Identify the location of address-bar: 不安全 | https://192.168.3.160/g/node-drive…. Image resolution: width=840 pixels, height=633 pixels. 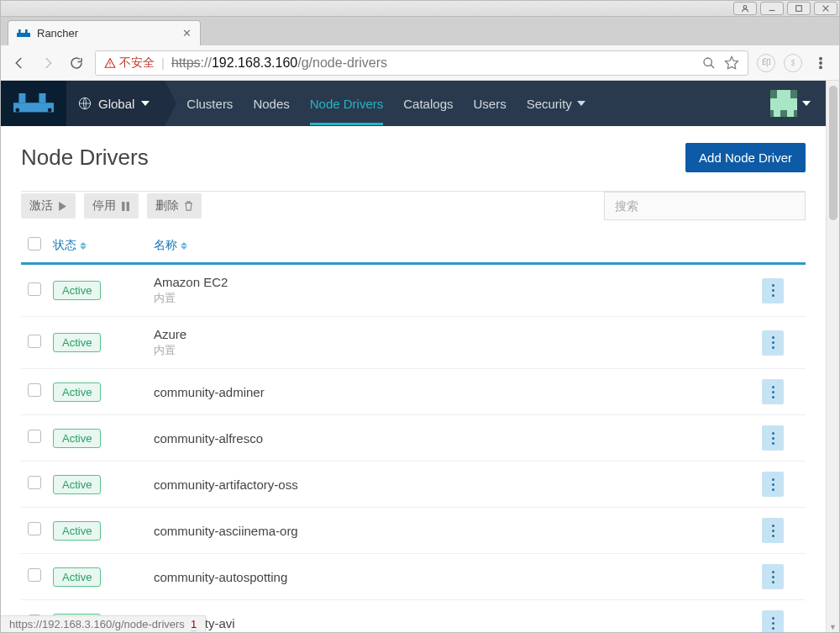
(422, 63).